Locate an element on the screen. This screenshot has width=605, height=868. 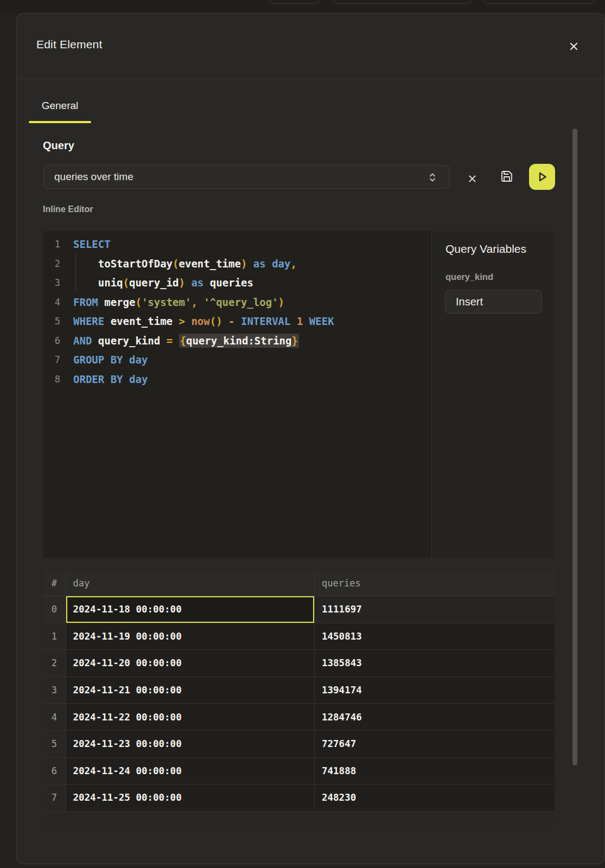
save-icon is located at coordinates (507, 176).